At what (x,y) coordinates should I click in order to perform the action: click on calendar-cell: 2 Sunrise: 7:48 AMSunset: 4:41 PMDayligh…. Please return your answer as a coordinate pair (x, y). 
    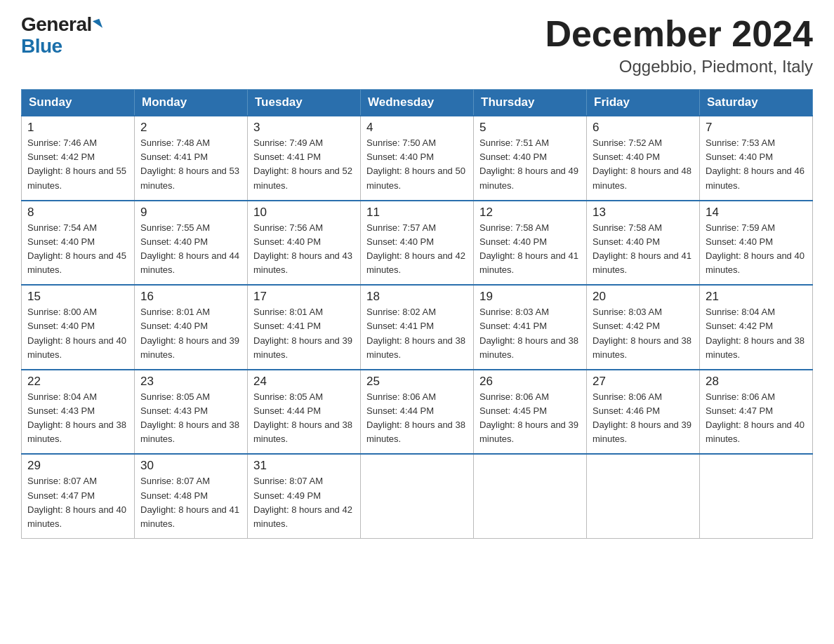
    Looking at the image, I should click on (191, 159).